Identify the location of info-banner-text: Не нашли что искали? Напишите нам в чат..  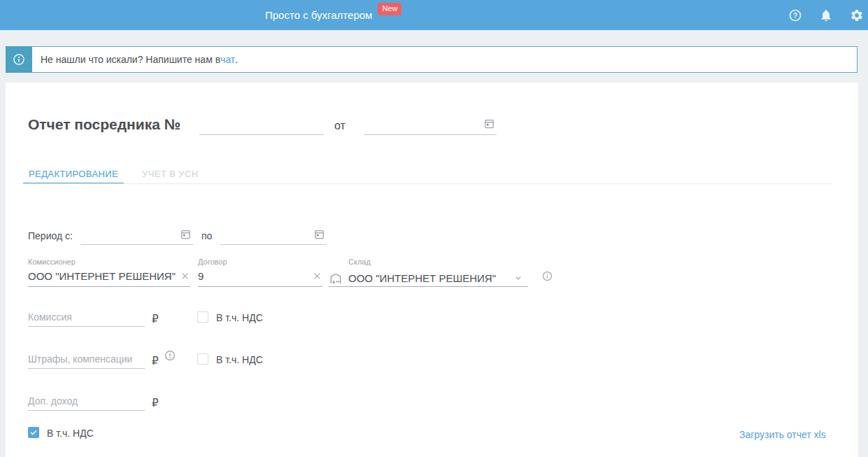
(445, 59).